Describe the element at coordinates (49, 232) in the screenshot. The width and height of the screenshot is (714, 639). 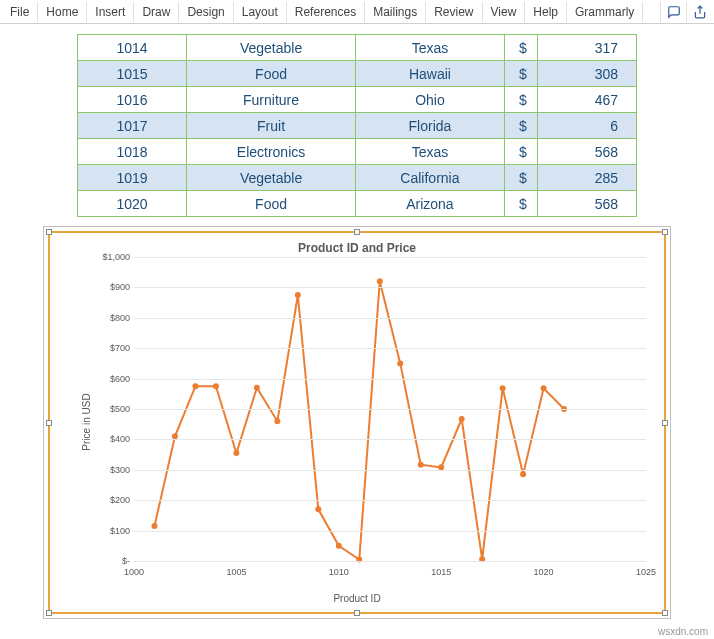
I see `resize-handle-nw` at that location.